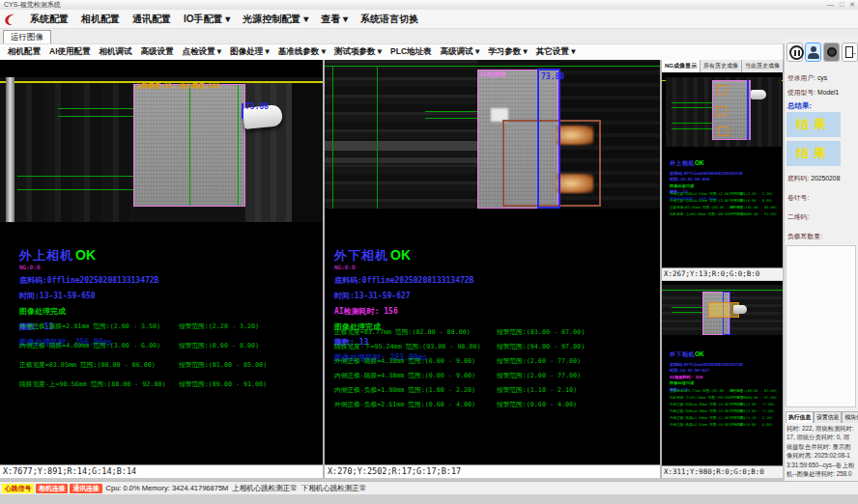 The image size is (858, 504). Describe the element at coordinates (763, 66) in the screenshot. I see `history-tab: 当前历史成像` at that location.